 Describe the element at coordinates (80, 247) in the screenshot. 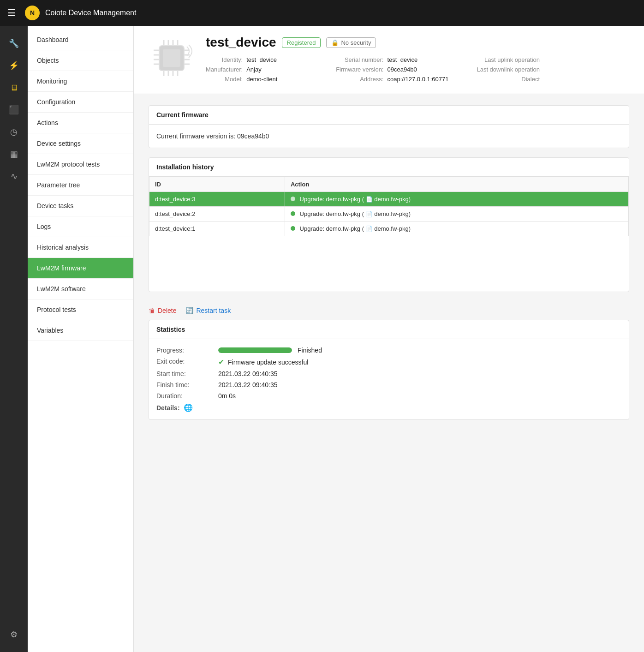

I see `sidebar-item-historical: Historical analysis` at that location.